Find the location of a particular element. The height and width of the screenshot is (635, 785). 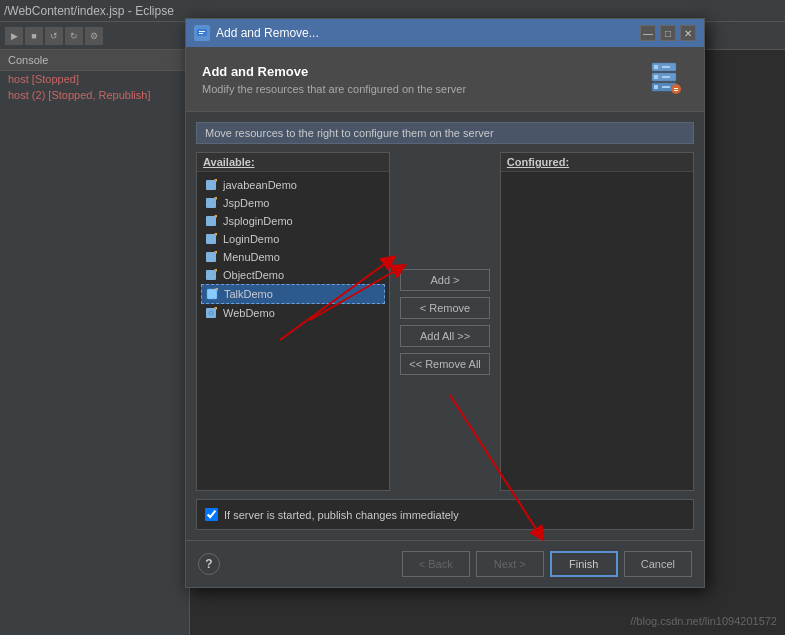

titlebar-left: Add and Remove... is located at coordinates (256, 33).